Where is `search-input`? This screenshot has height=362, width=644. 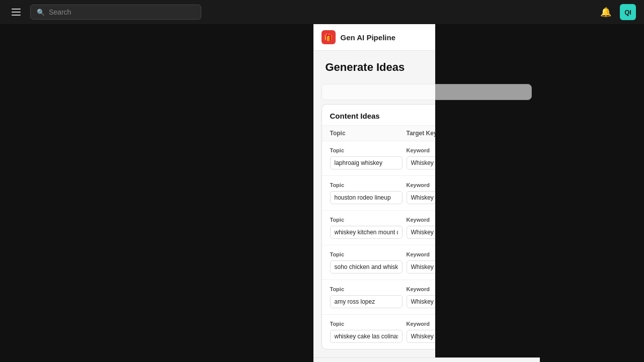
search-input is located at coordinates (122, 12).